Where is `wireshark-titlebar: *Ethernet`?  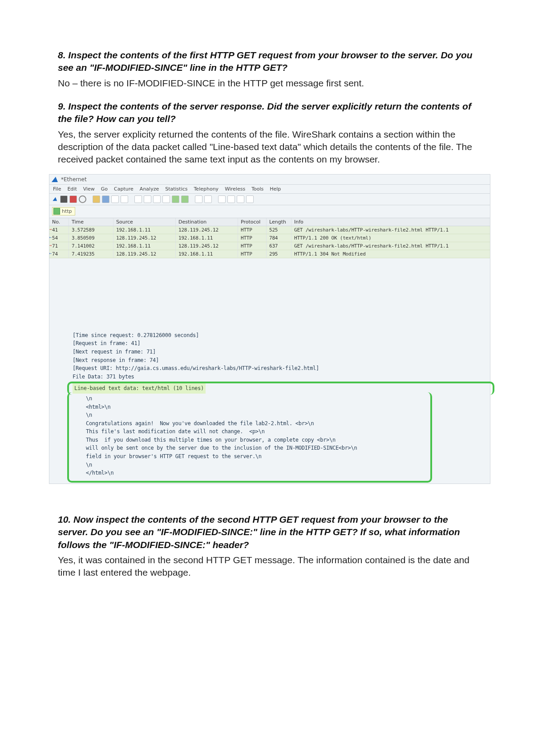
wireshark-titlebar: *Ethernet is located at coordinates (270, 180).